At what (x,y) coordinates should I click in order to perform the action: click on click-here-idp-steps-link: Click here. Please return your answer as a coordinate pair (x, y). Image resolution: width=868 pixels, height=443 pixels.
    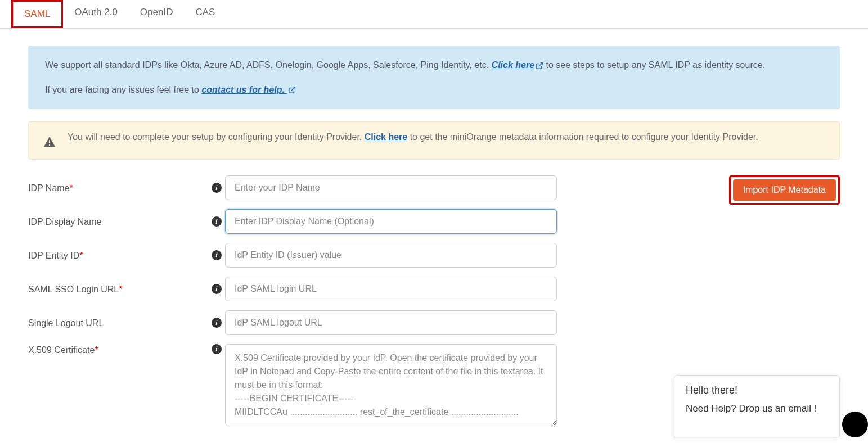
    Looking at the image, I should click on (518, 65).